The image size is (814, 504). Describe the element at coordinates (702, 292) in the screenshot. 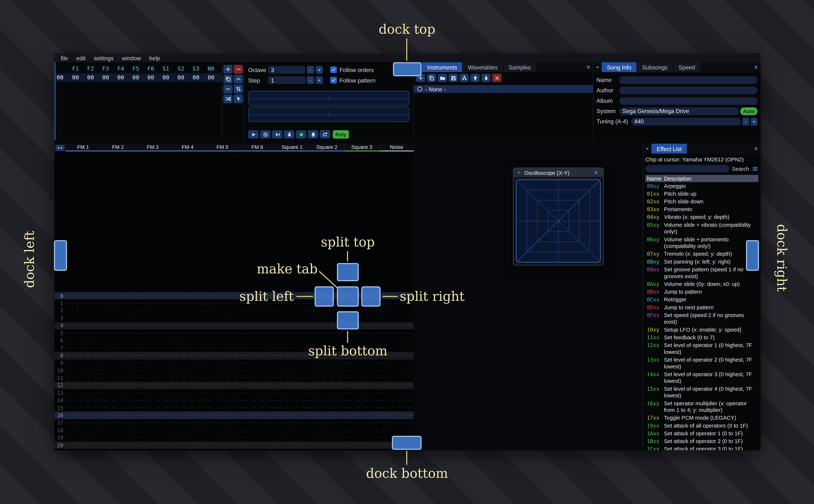

I see `effect-row: 0BxxJump to pattern` at that location.